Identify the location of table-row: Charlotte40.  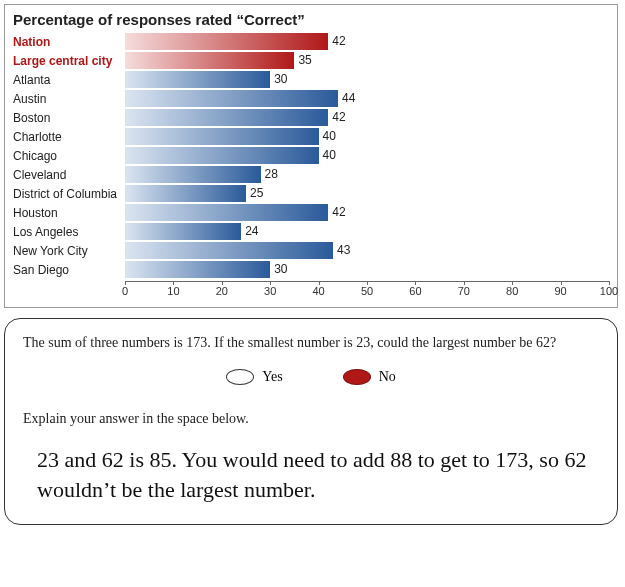
(311, 136).